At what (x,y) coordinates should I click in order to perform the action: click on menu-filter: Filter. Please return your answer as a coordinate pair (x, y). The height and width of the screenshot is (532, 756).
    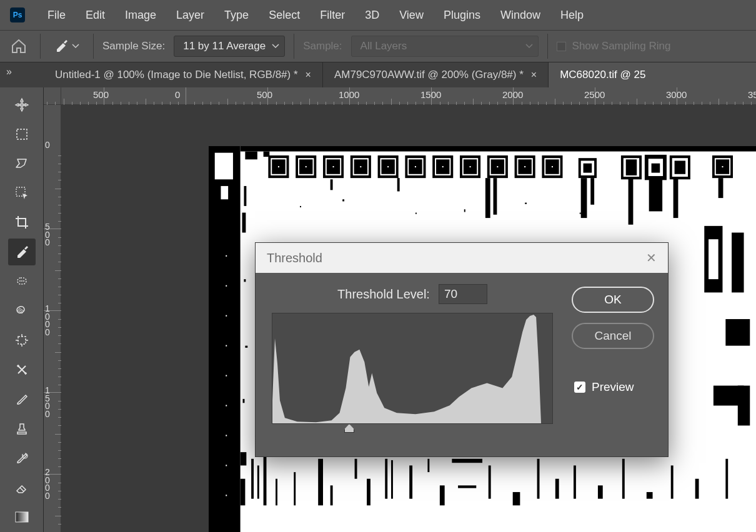
    Looking at the image, I should click on (332, 15).